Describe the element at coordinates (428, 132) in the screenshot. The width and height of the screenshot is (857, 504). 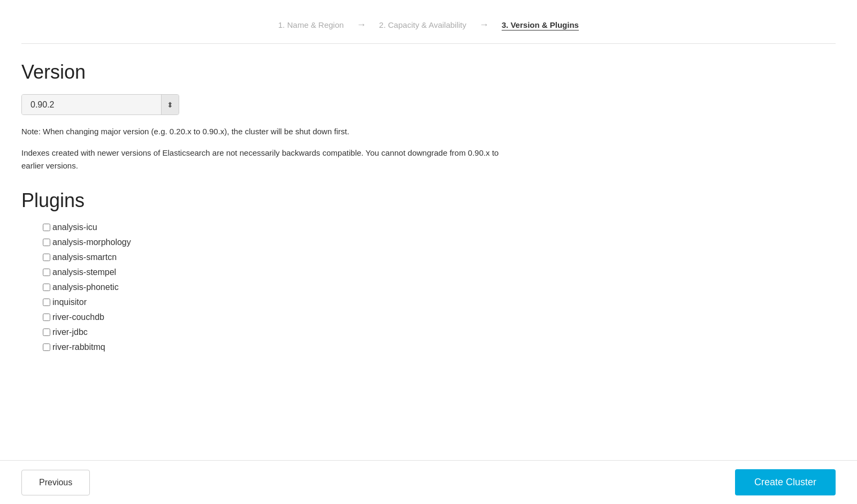
I see `version-note-text: Note: When changing major version (e.g. …` at that location.